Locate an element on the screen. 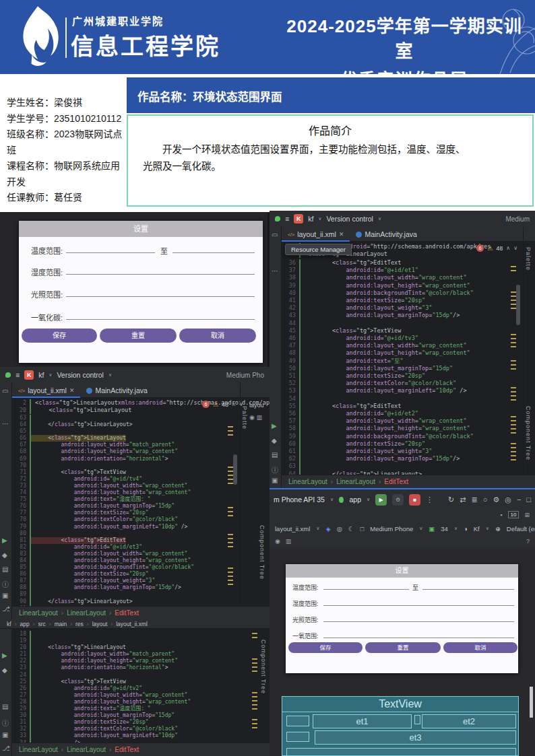 The image size is (535, 756). debug-button: ⚙ is located at coordinates (398, 500).